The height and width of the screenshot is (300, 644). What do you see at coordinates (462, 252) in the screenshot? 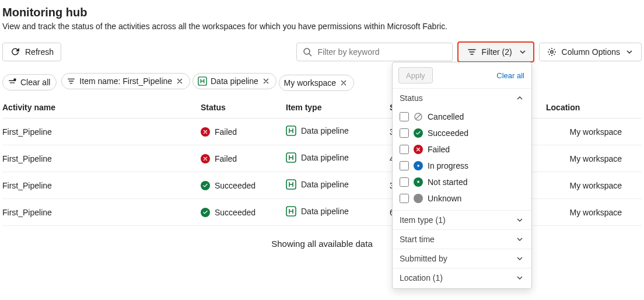
I see `filter-section-submitted-by: Submitted by` at bounding box center [462, 252].